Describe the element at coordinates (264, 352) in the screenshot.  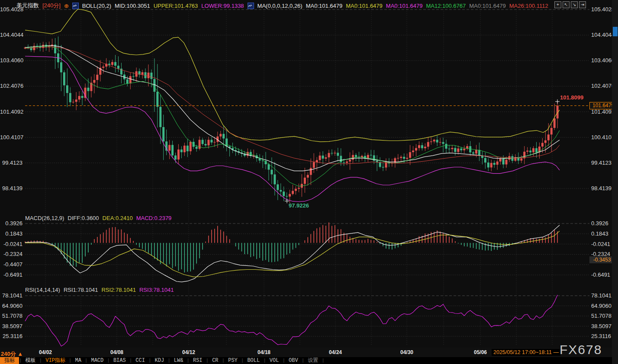
I see `x-axis-date: 04/18` at that location.